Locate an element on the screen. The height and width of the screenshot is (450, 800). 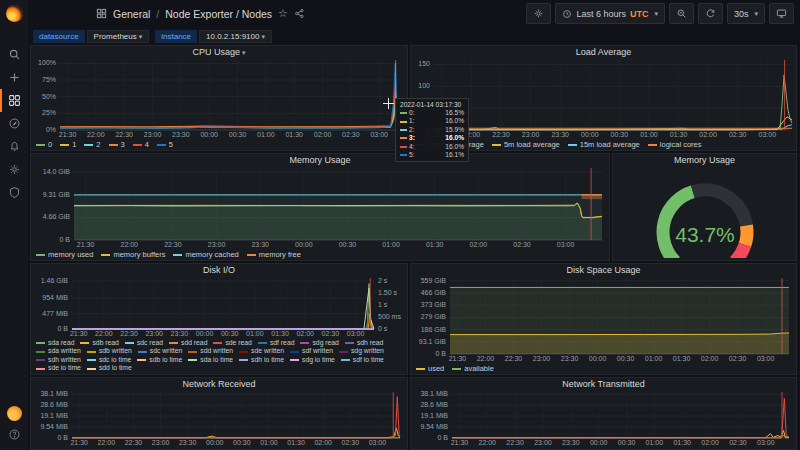
panel-title-network-received: Network Received is located at coordinates (219, 384).